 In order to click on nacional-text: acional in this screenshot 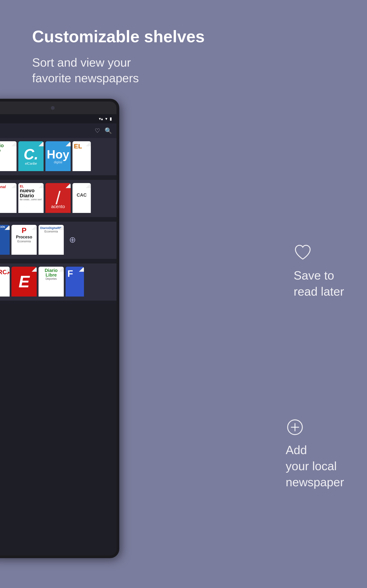, I will do `click(7, 187)`.